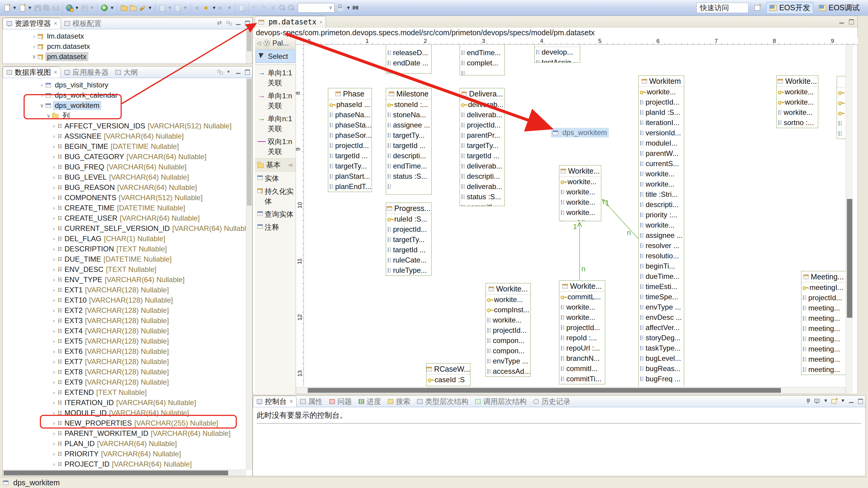 This screenshot has width=868, height=488. I want to click on entity-wk-mid: Workite...workite...compInst...workite..…, so click(508, 330).